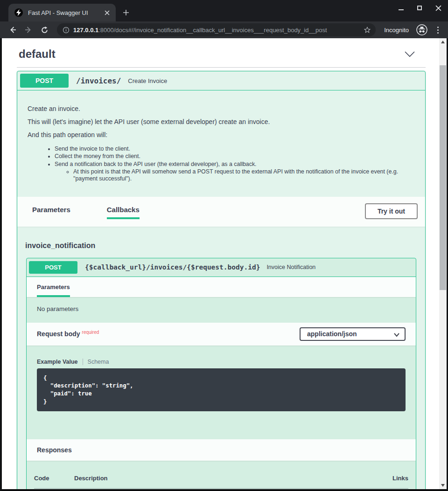  I want to click on callback-summary: POST {$callback_url}/invoices/{$request.…, so click(221, 268).